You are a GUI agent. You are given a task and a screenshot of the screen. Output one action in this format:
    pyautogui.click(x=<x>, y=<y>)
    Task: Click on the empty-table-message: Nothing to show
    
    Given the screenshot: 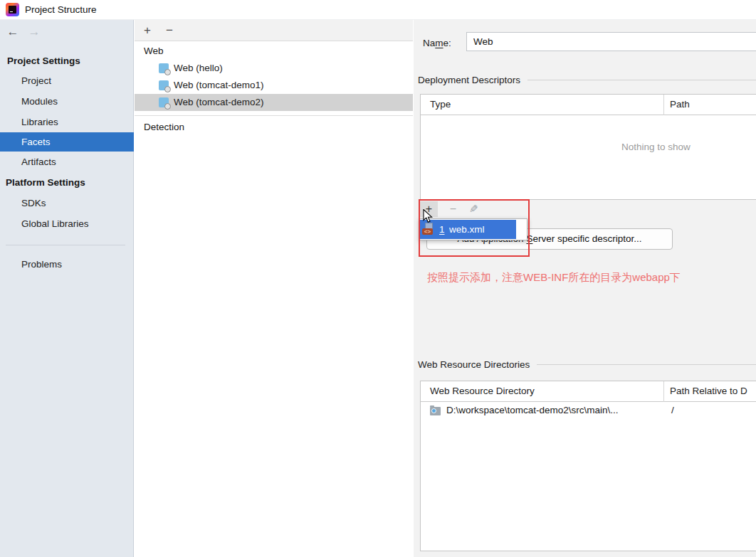 What is the action you would take?
    pyautogui.click(x=656, y=147)
    